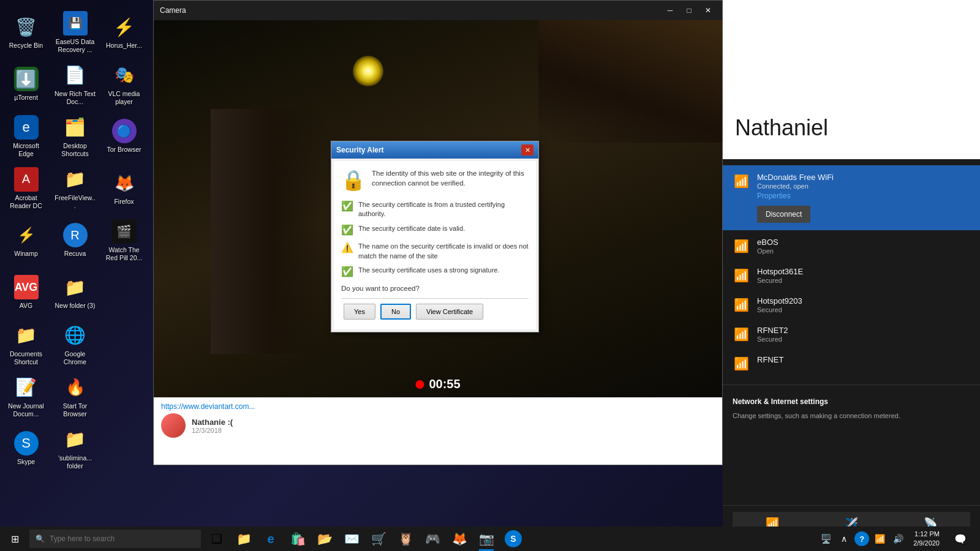 The width and height of the screenshot is (980, 551). I want to click on taskbar: ⊞ 🔍 ❑ 📁 e 🛍️ 📂 ✉️, so click(490, 539).